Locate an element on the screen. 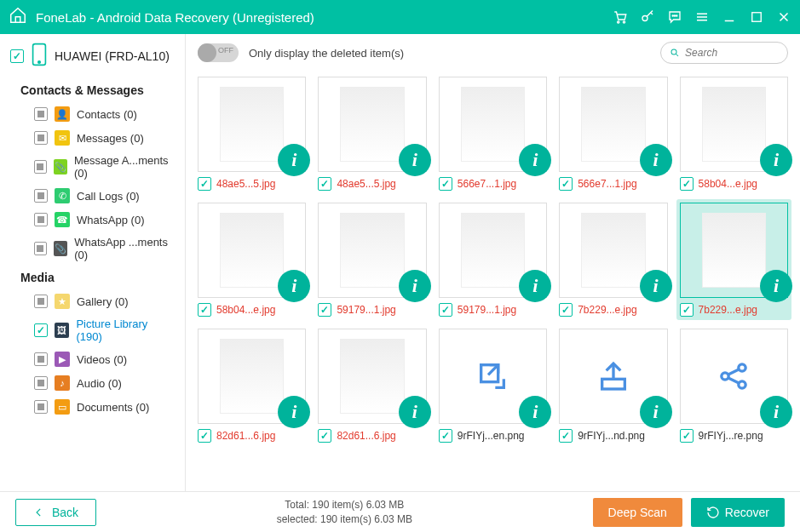 The image size is (800, 532). deleted-only-toggle: OFF is located at coordinates (218, 53).